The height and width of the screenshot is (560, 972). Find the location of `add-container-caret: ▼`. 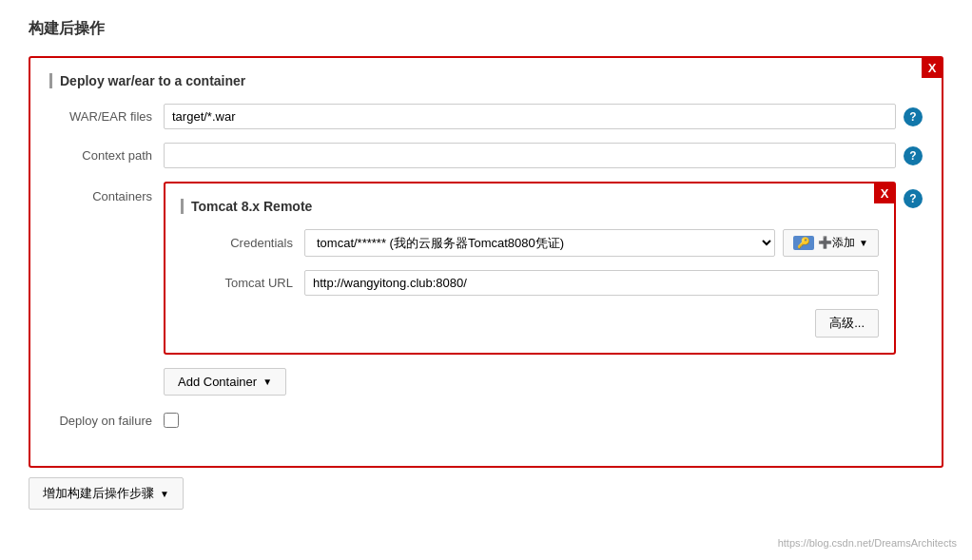

add-container-caret: ▼ is located at coordinates (267, 382).